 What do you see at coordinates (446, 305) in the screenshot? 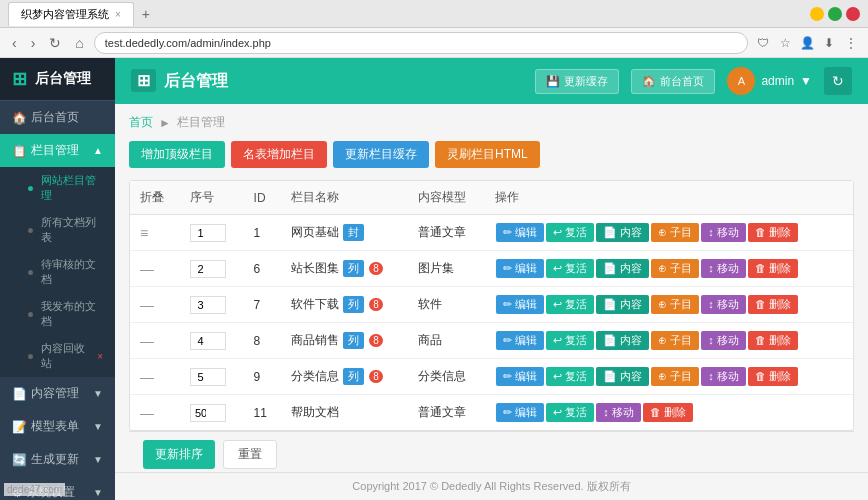
I see `model-cell: 软件` at bounding box center [446, 305].